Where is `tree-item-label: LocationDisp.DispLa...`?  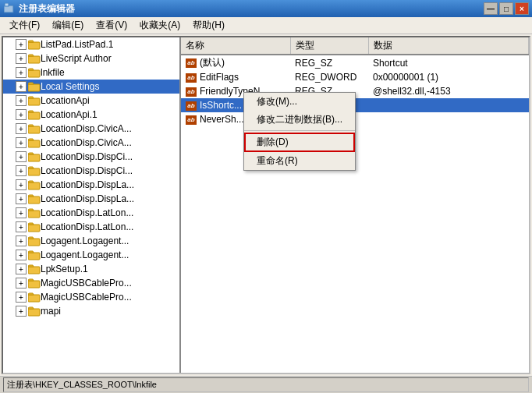 tree-item-label: LocationDisp.DispLa... is located at coordinates (87, 199).